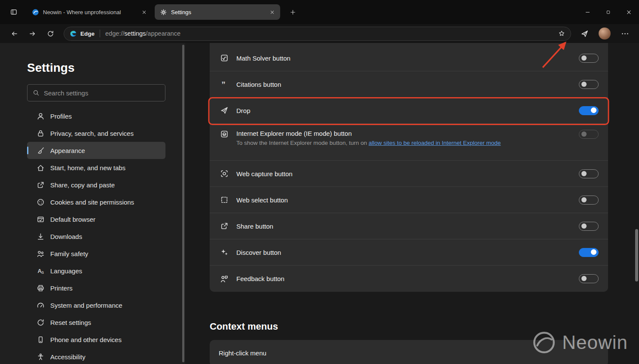  What do you see at coordinates (625, 34) in the screenshot?
I see `browser-menu-button` at bounding box center [625, 34].